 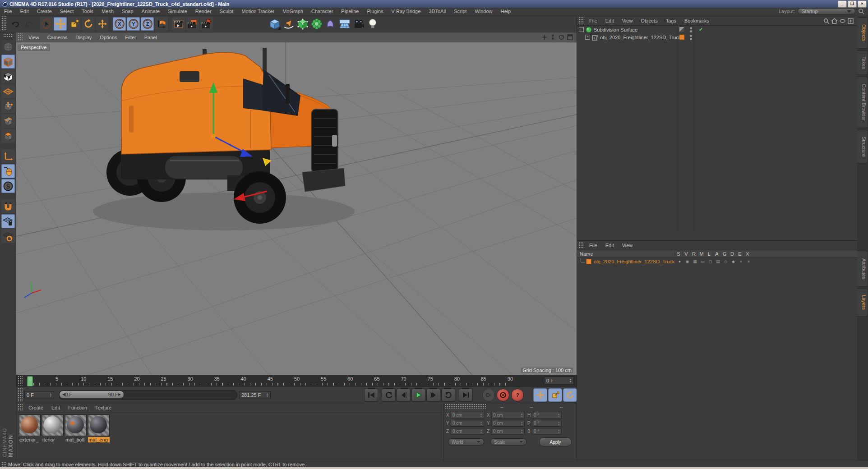 I want to click on rotate-tool-button, so click(x=88, y=24).